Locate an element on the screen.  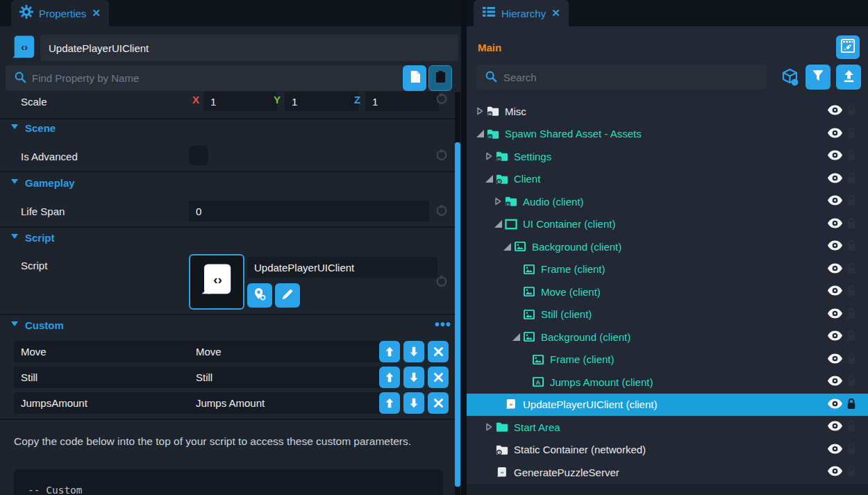
reset-is-advanced-icon is located at coordinates (442, 157).